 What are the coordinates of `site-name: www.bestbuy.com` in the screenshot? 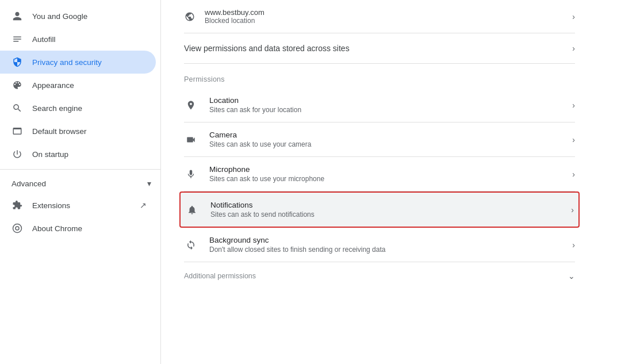 It's located at (384, 13).